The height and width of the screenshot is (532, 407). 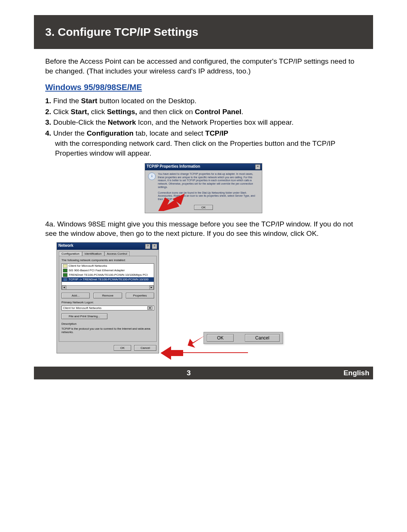 I want to click on network-dialog: Network ? × Configuration Identification…, so click(x=108, y=298).